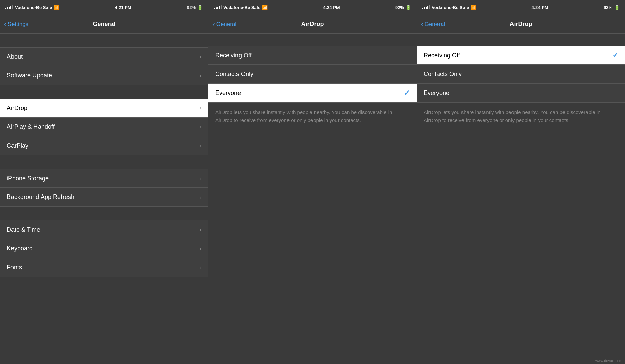 The width and height of the screenshot is (625, 364). I want to click on time-1: 4:21 PM, so click(123, 7).